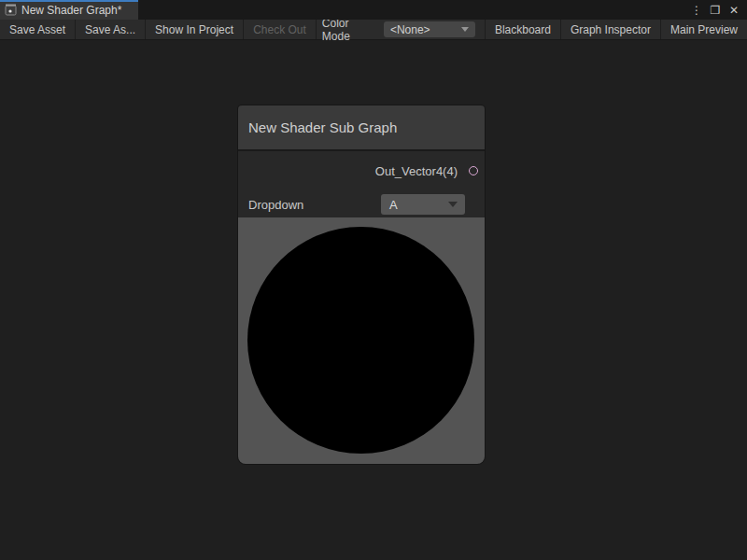 The height and width of the screenshot is (560, 747). Describe the element at coordinates (276, 205) in the screenshot. I see `dropdown-label: Dropdown` at that location.